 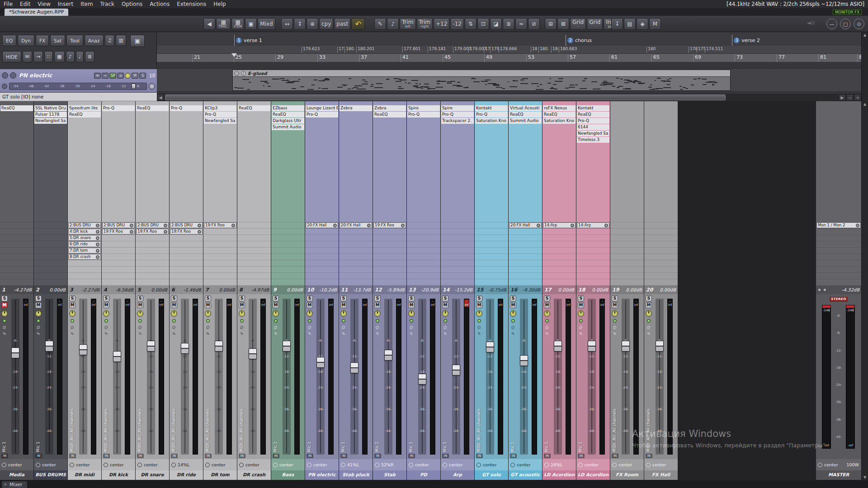 What do you see at coordinates (483, 24) in the screenshot?
I see `toolbar-button-fit: ⊡` at bounding box center [483, 24].